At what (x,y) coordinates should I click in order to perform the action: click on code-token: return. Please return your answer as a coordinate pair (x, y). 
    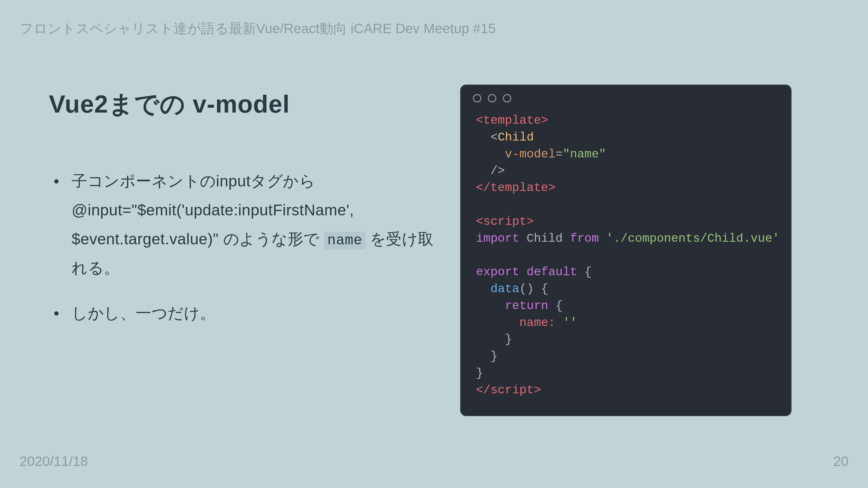
    Looking at the image, I should click on (526, 306).